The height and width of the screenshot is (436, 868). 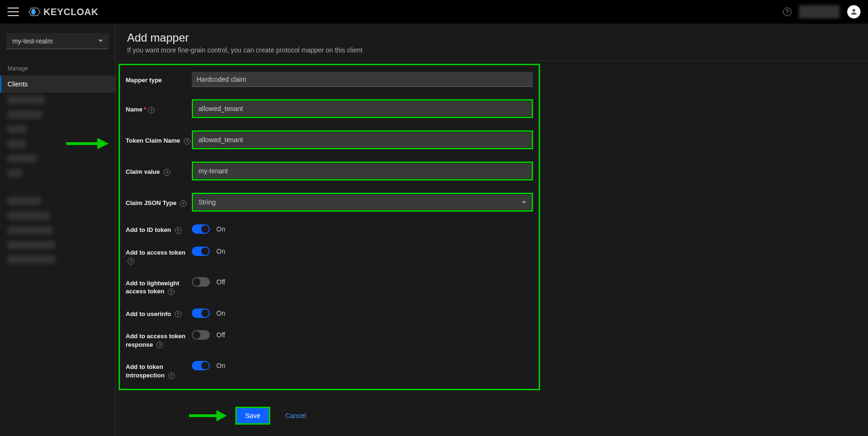 What do you see at coordinates (159, 202) in the screenshot?
I see `label-claim-json-type: Claim JSON Type ?` at bounding box center [159, 202].